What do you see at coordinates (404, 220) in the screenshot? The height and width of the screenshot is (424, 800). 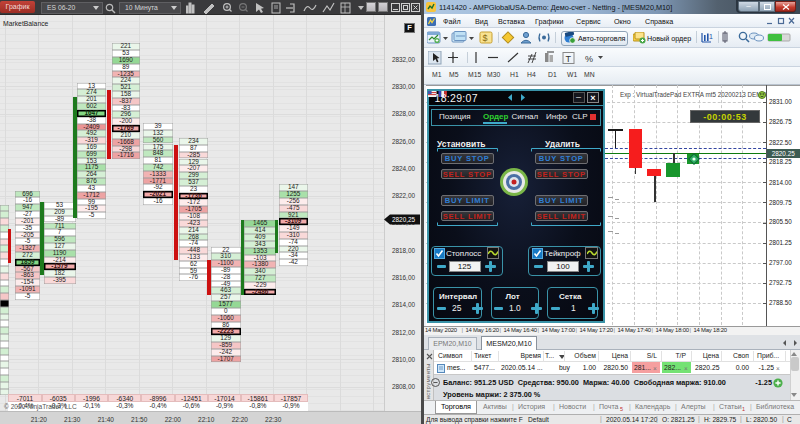 I see `svg-text: 2820,25` at bounding box center [404, 220].